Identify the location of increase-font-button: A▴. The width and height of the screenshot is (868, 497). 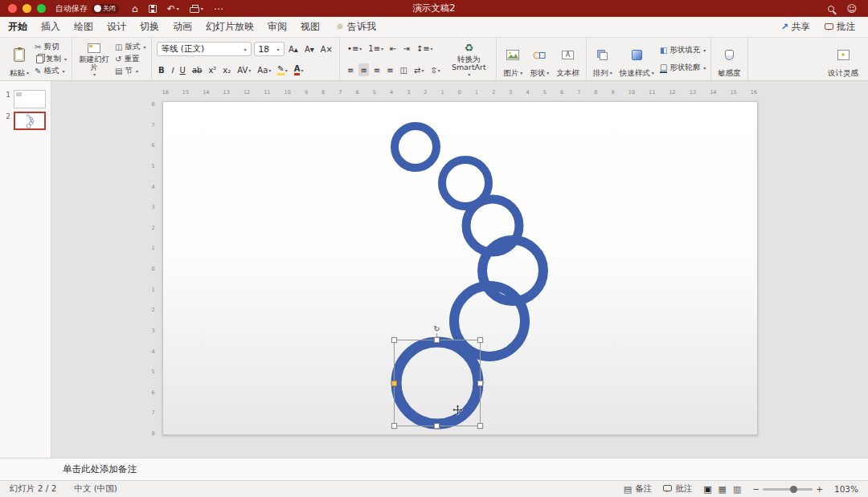
(294, 49).